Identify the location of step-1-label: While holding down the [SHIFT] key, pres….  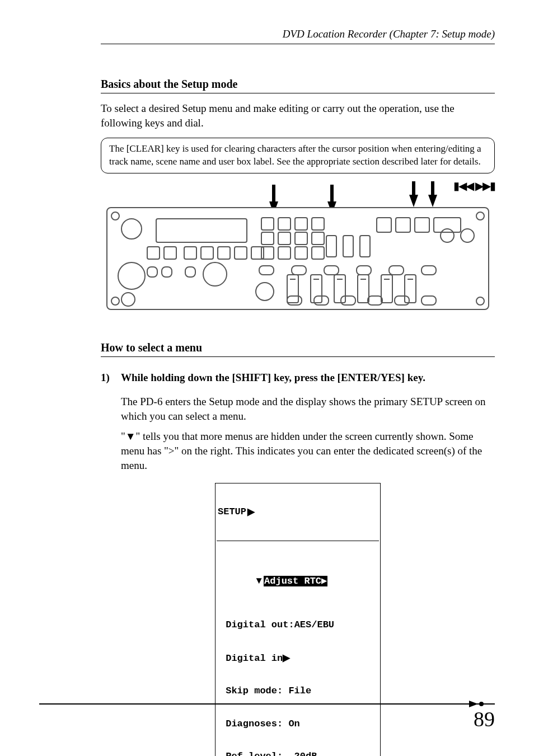
(273, 378).